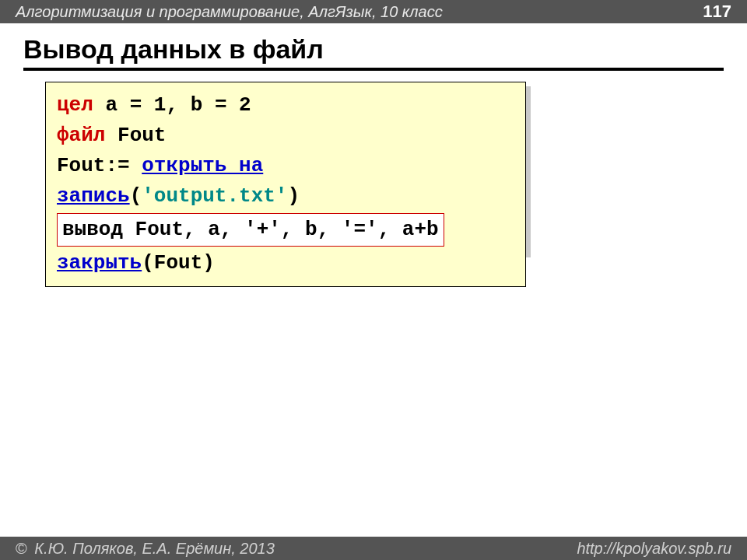  Describe the element at coordinates (654, 549) in the screenshot. I see `footer-url: http://kpolyakov.spb.ru` at that location.